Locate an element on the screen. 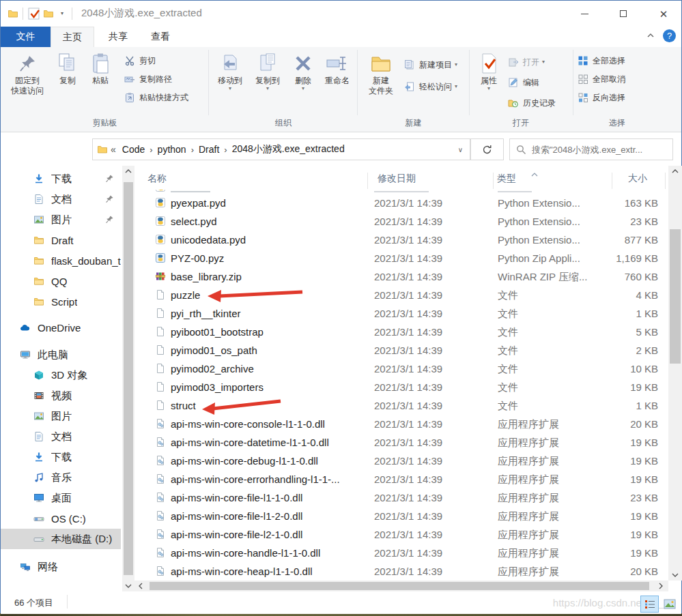 This screenshot has height=616, width=682. search-input is located at coordinates (591, 149).